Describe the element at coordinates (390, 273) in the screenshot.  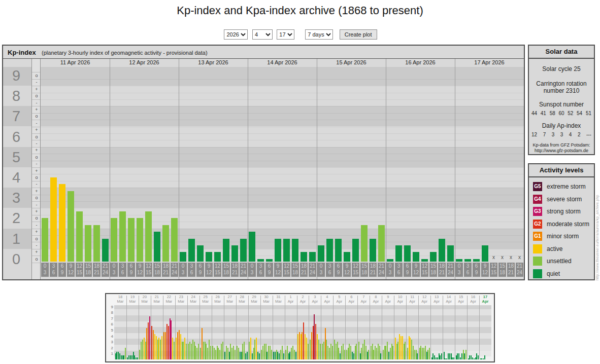
I see `hour-end: 3` at that location.